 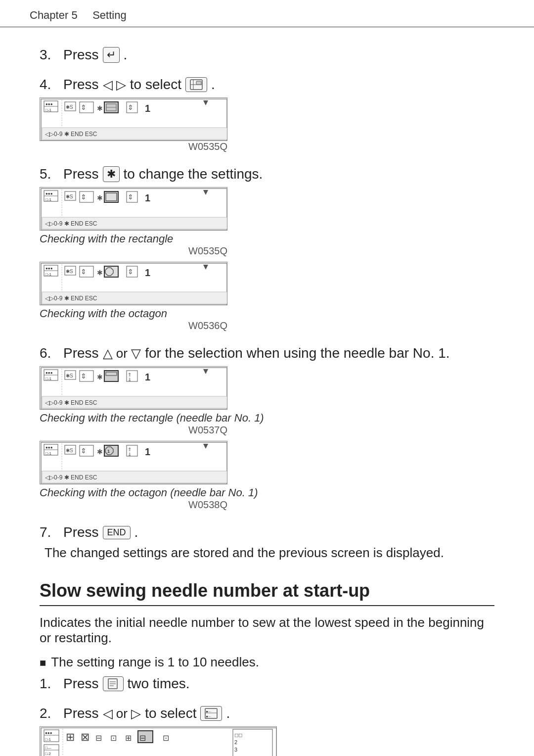 What do you see at coordinates (158, 741) in the screenshot?
I see `section-step-2-svg: ●●● □-1 □--- □-2 ⊞ ⊠ ⊟ ⊡ ⊞` at bounding box center [158, 741].